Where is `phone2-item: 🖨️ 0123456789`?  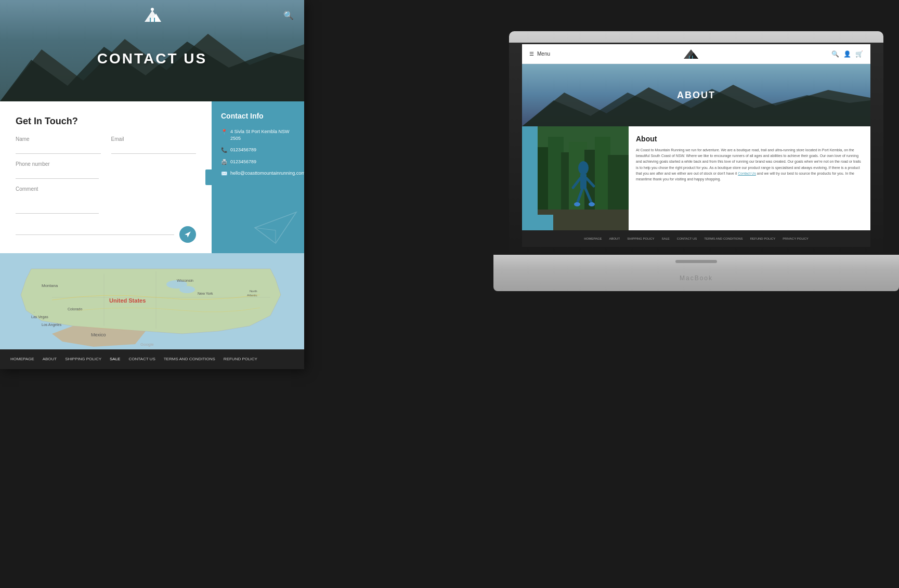 phone2-item: 🖨️ 0123456789 is located at coordinates (258, 162).